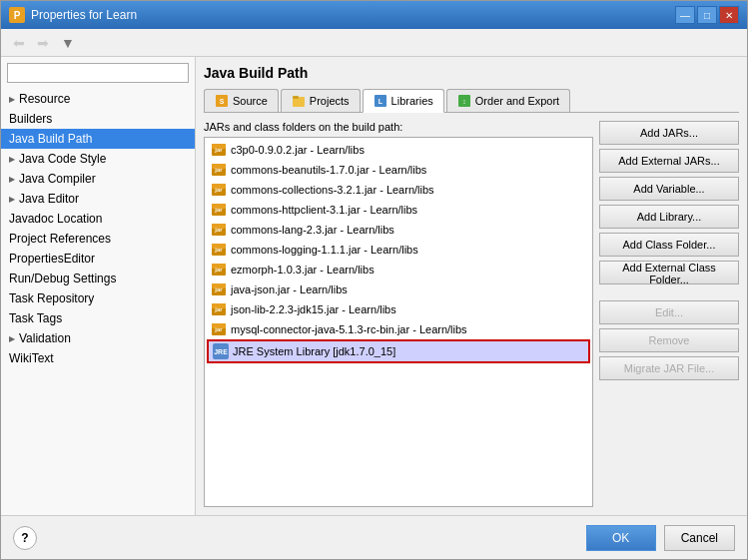 The height and width of the screenshot is (560, 748). What do you see at coordinates (398, 309) in the screenshot?
I see `list-item: jarjson-lib-2.2.3-jdk15.jar - Learn/libs` at bounding box center [398, 309].